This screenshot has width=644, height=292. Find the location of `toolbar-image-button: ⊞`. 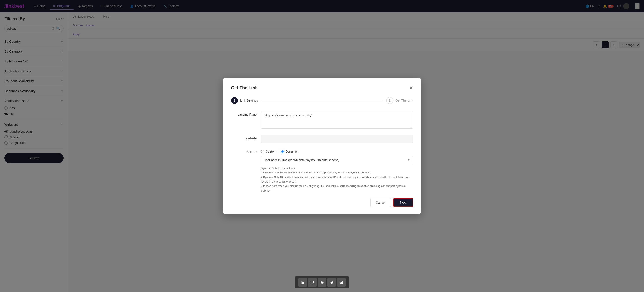

toolbar-image-button: ⊞ is located at coordinates (302, 282).